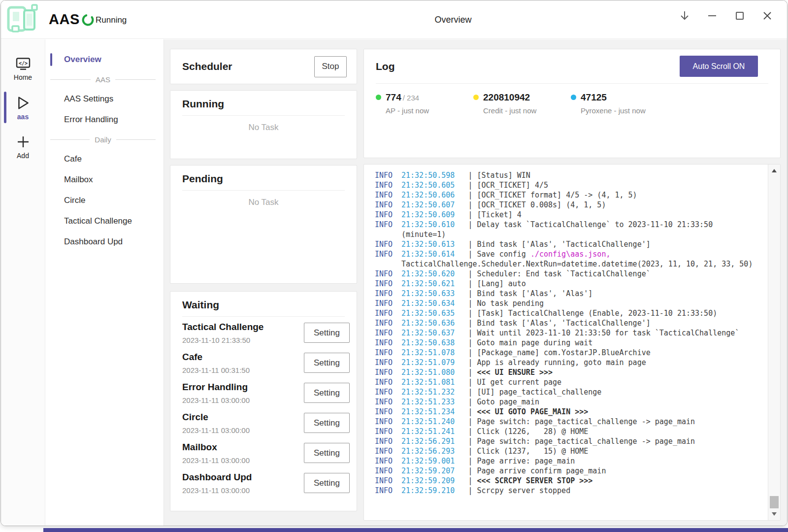  What do you see at coordinates (712, 16) in the screenshot?
I see `minimize-icon` at bounding box center [712, 16].